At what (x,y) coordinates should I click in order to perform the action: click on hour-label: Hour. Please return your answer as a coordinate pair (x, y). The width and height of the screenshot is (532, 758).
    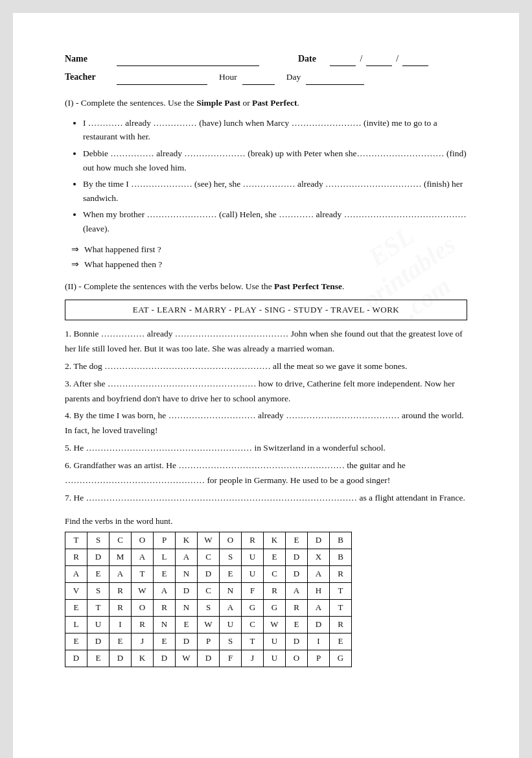
    Looking at the image, I should click on (228, 77).